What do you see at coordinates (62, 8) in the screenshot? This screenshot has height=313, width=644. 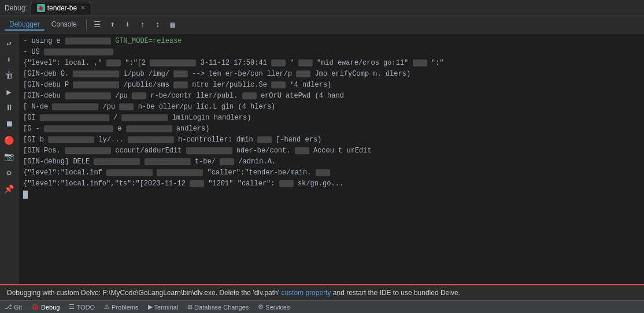 I see `tab-label: tender-be` at bounding box center [62, 8].